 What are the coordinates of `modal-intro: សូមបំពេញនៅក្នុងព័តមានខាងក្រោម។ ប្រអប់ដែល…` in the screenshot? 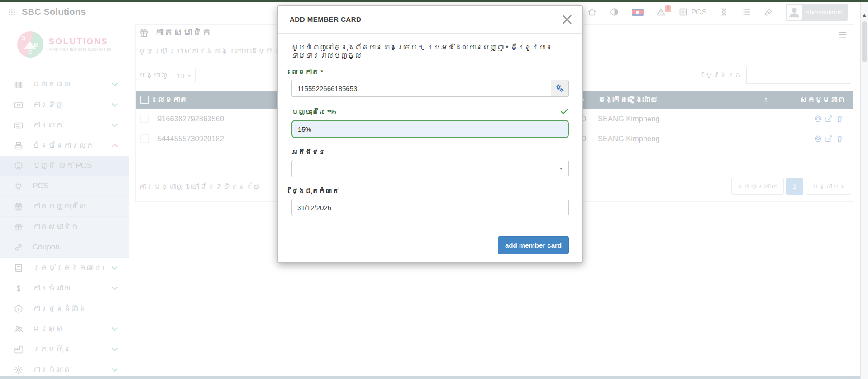 It's located at (430, 52).